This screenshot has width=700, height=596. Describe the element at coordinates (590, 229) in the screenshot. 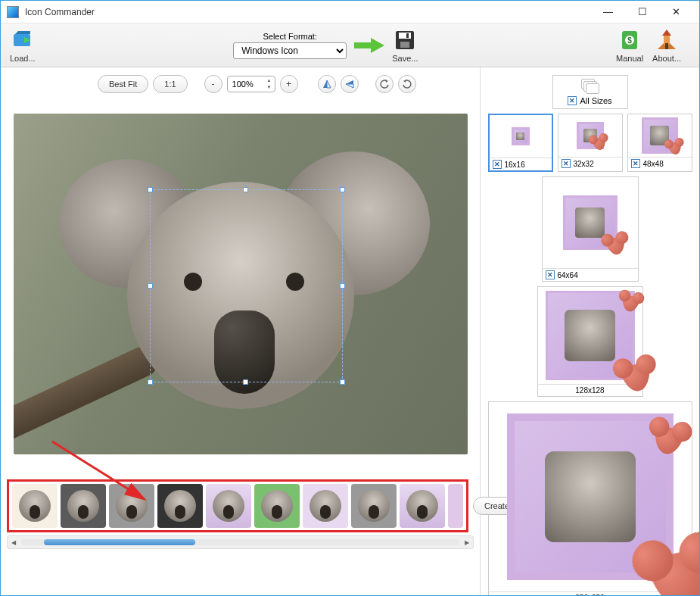

I see `size-card-64: ✕64x64` at that location.